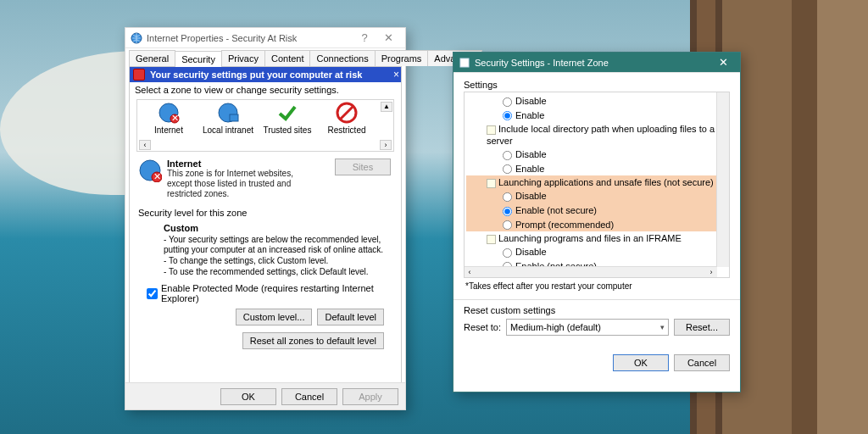  I want to click on select-zone-hint: Select a zone to view or change security…, so click(265, 90).